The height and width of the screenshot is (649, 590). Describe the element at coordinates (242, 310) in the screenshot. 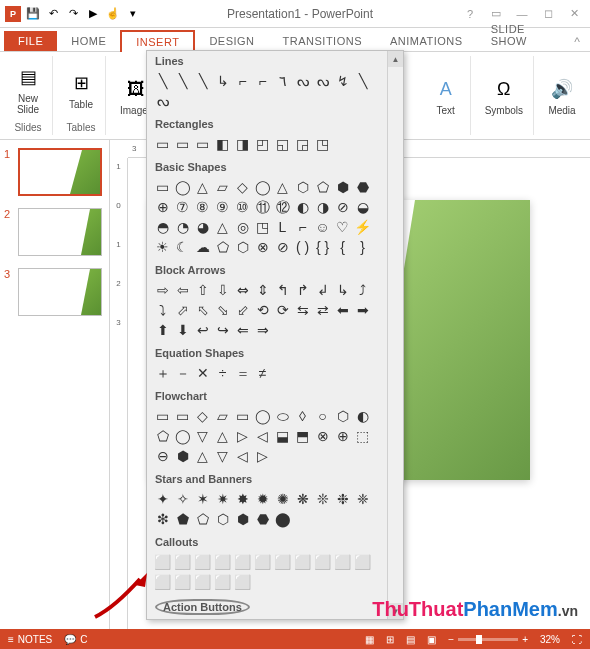

I see `shape-item: ⬃` at that location.